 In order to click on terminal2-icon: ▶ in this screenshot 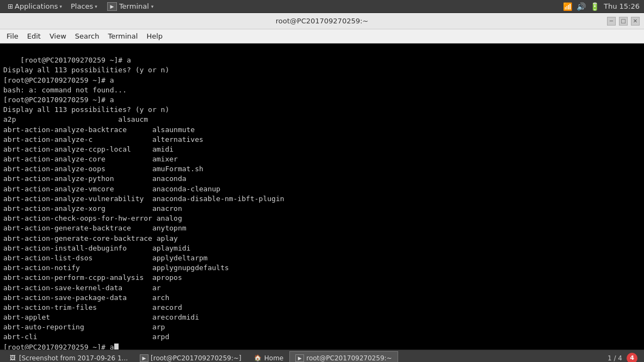, I will do `click(300, 358)`.